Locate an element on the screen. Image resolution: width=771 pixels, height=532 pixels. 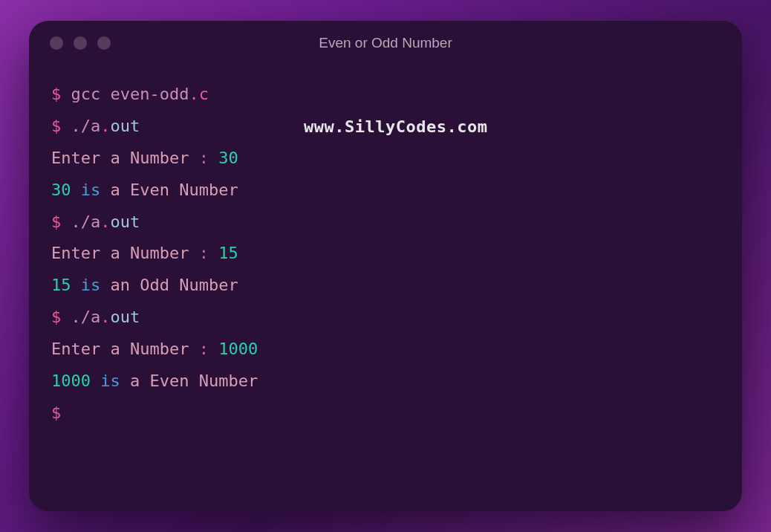
close-icon is located at coordinates (56, 43).